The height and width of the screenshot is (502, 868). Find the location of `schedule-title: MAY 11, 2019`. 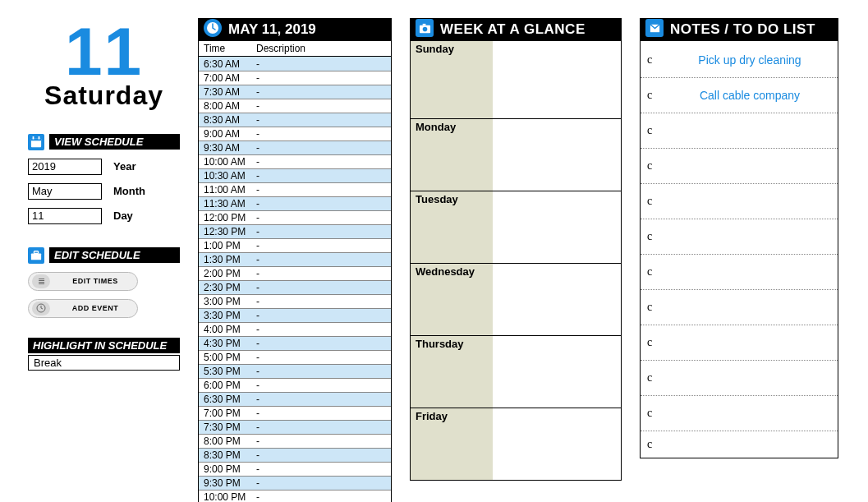

schedule-title: MAY 11, 2019 is located at coordinates (273, 30).